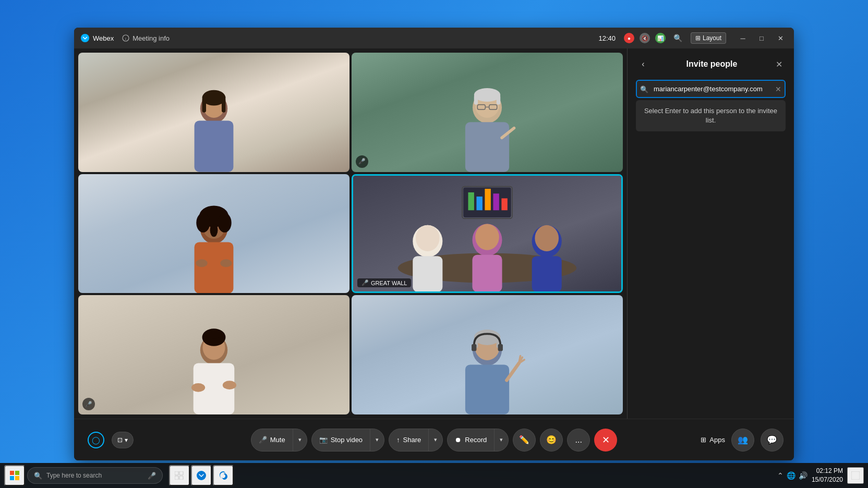 The width and height of the screenshot is (868, 488). What do you see at coordinates (434, 38) in the screenshot?
I see `title-bar: Webex i Meeting info 12:40 ● 🔇 📊 🔍 ⊞ Lay…` at bounding box center [434, 38].